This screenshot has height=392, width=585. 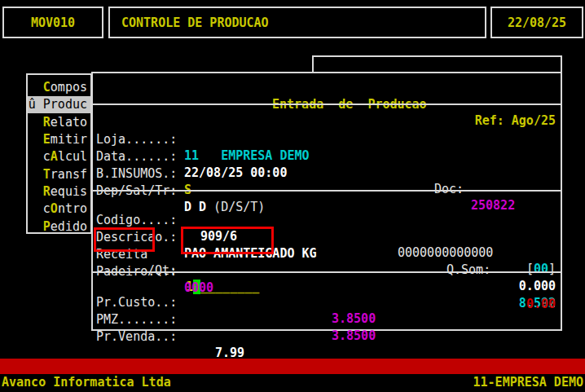 What do you see at coordinates (537, 23) in the screenshot?
I see `window-date-box: 22/08/25` at bounding box center [537, 23].